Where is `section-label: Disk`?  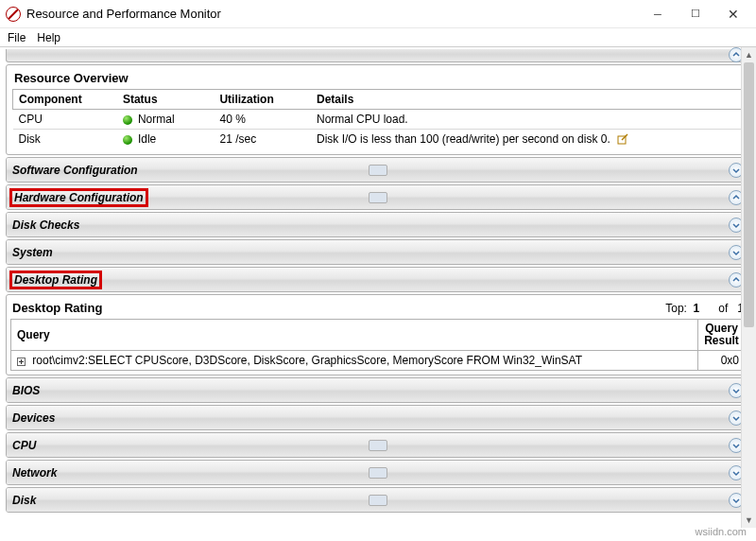
section-label: Disk is located at coordinates (25, 500).